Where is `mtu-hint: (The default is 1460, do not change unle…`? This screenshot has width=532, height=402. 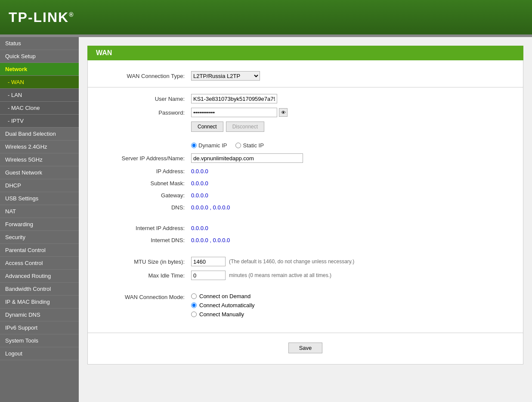 mtu-hint: (The default is 1460, do not change unle… is located at coordinates (292, 262).